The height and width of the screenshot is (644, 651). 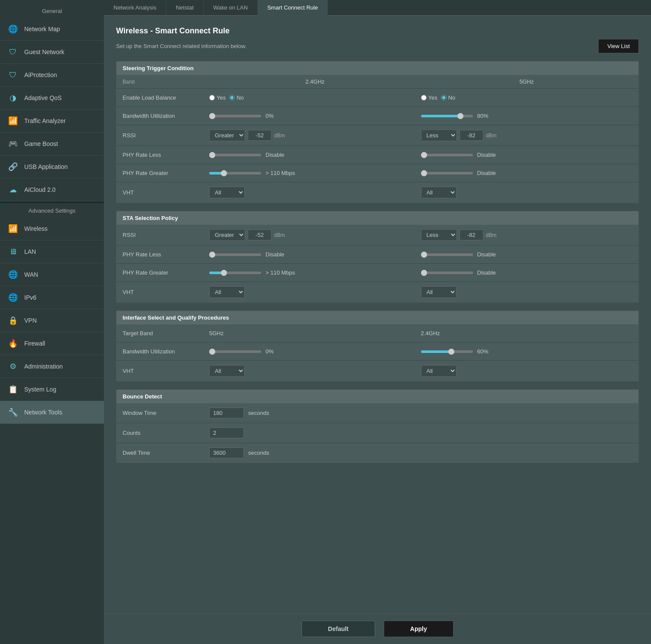 What do you see at coordinates (338, 629) in the screenshot?
I see `default-button: Default` at bounding box center [338, 629].